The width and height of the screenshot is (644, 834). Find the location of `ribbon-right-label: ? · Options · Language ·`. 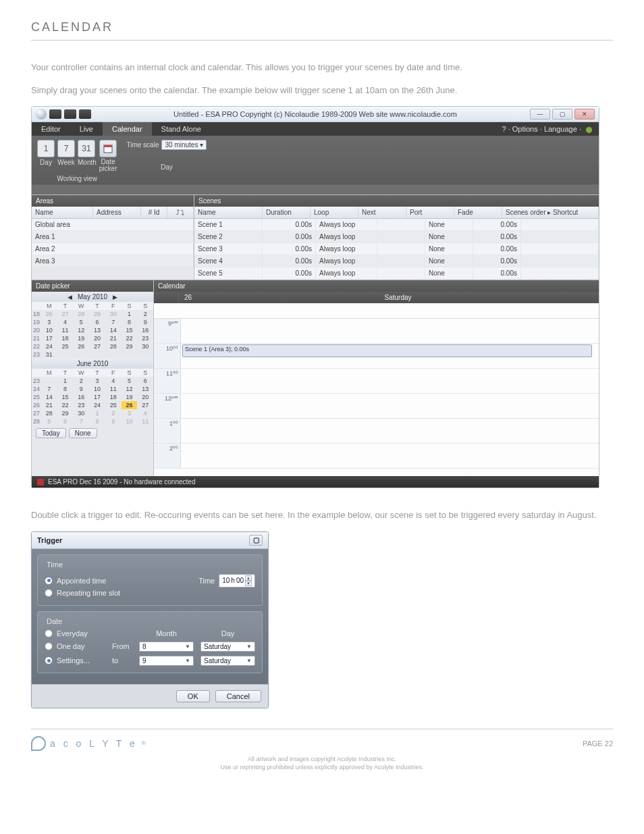

ribbon-right-label: ? · Options · Language · is located at coordinates (541, 129).